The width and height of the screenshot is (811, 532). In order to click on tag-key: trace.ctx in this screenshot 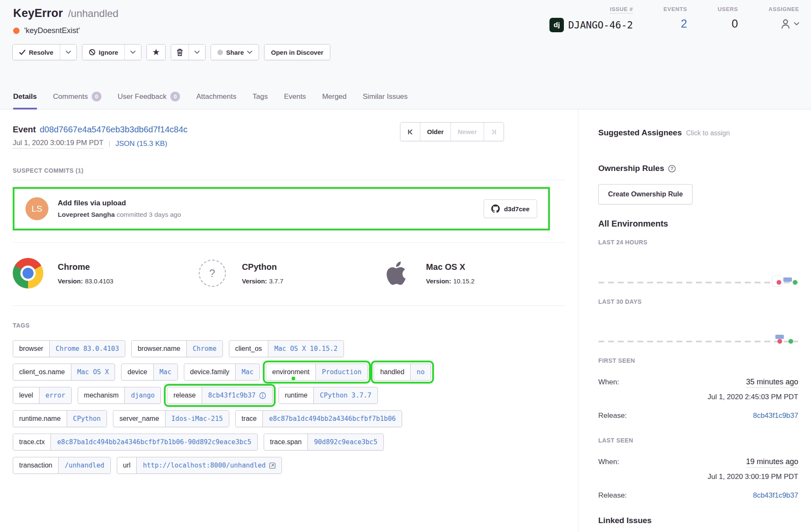, I will do `click(32, 442)`.